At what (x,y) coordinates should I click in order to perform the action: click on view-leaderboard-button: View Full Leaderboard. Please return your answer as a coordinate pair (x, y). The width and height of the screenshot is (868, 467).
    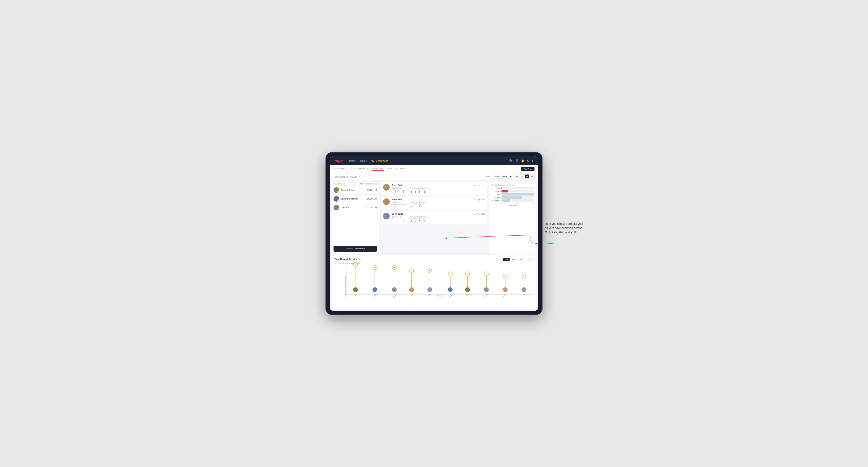
    Looking at the image, I should click on (355, 249).